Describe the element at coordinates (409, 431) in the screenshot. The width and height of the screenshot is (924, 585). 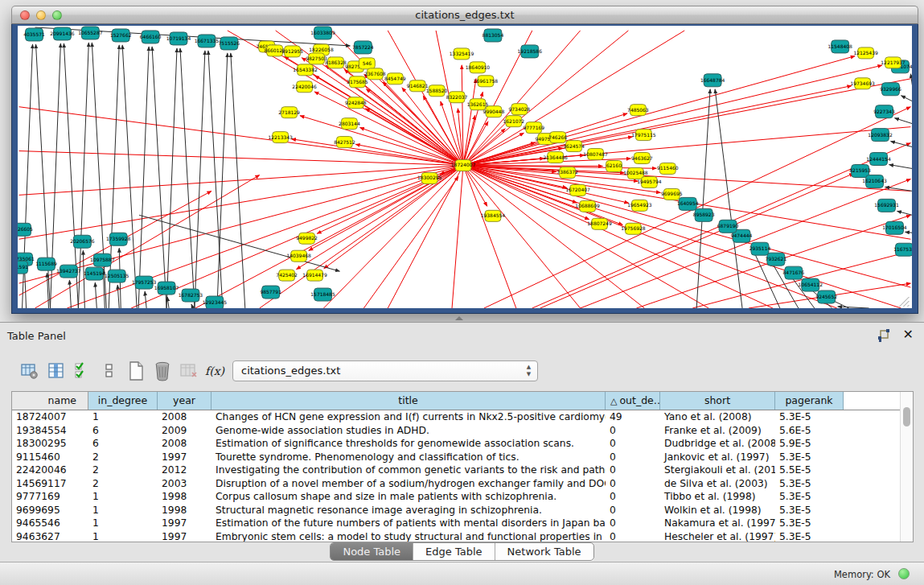
I see `table-cell: Genome-wide association studies in ADHD.` at that location.